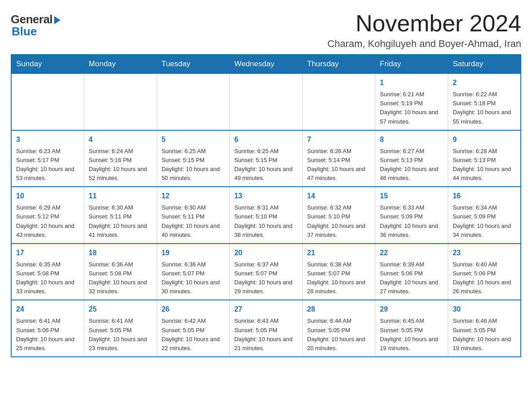  Describe the element at coordinates (485, 165) in the screenshot. I see `day-info: Sunrise: 6:28 AMSunset: 5:13 PMDaylight:…` at that location.